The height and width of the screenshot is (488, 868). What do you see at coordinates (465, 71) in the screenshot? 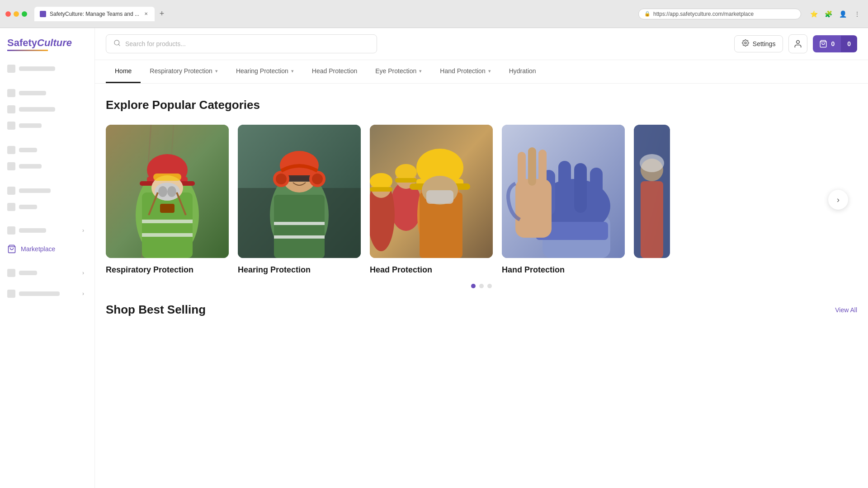
I see `tab-hand: Hand Protection ▾` at bounding box center [465, 71].